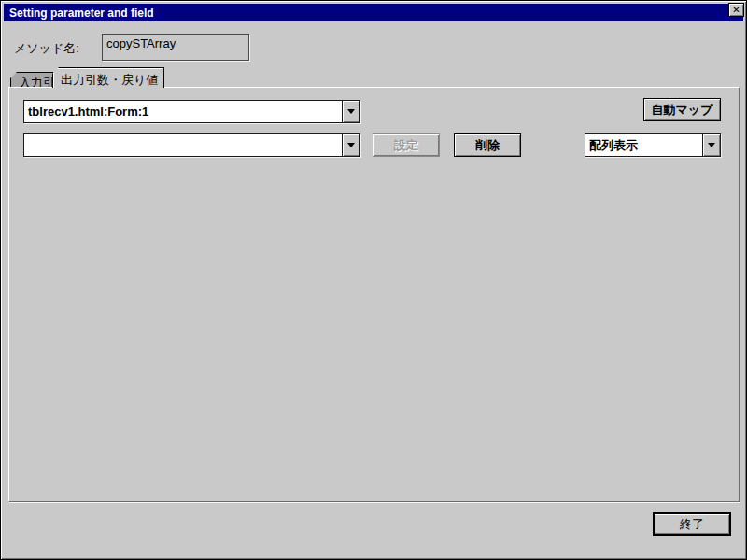  I want to click on window-title: Setting parameter and field, so click(82, 13).